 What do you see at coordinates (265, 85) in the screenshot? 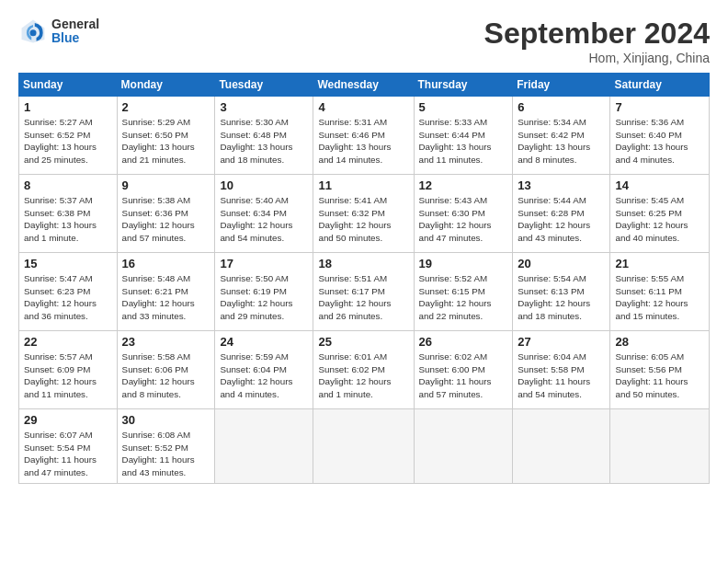
I see `col-tuesday: Tuesday` at bounding box center [265, 85].